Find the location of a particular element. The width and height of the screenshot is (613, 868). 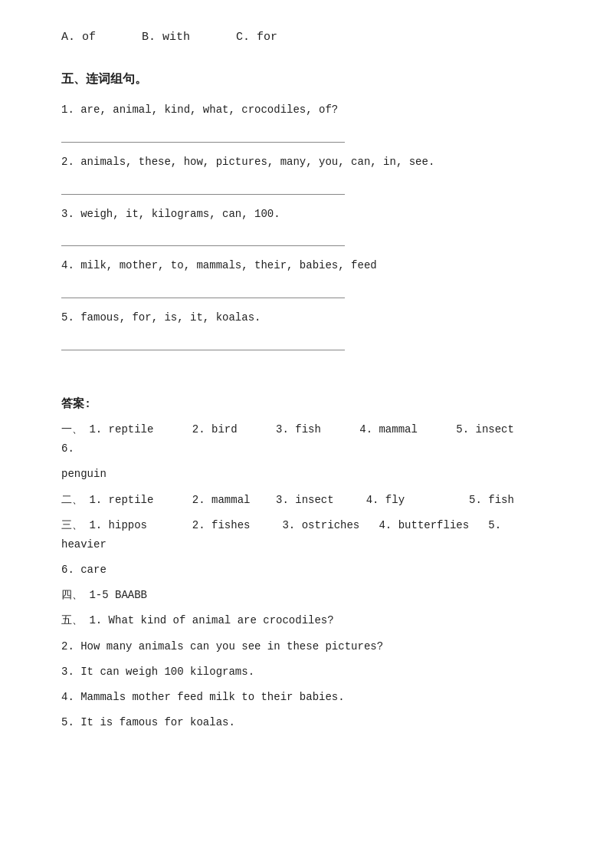

exercise-item-2: 2. animals, these, how, pictures, many, … is located at coordinates (306, 163).